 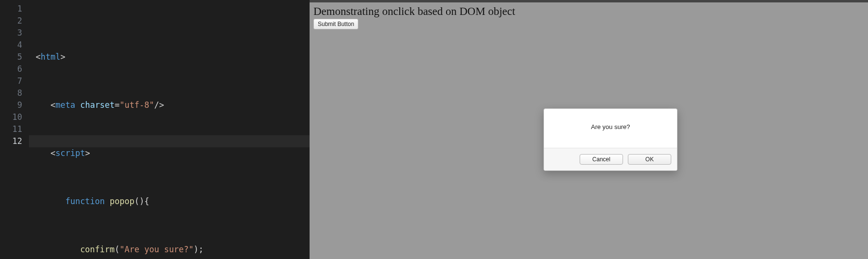 What do you see at coordinates (11, 9) in the screenshot?
I see `line-number: 1` at bounding box center [11, 9].